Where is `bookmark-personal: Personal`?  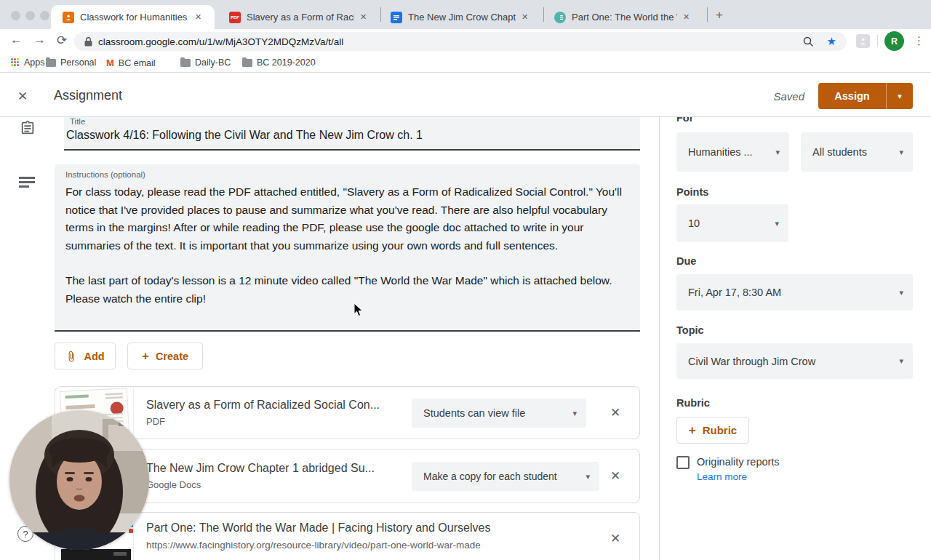 bookmark-personal: Personal is located at coordinates (71, 63).